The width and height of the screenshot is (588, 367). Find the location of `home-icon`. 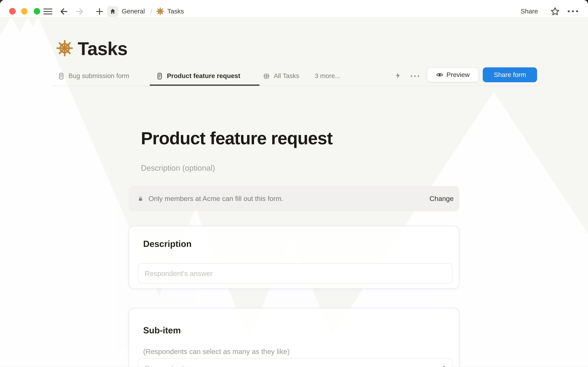

home-icon is located at coordinates (113, 11).